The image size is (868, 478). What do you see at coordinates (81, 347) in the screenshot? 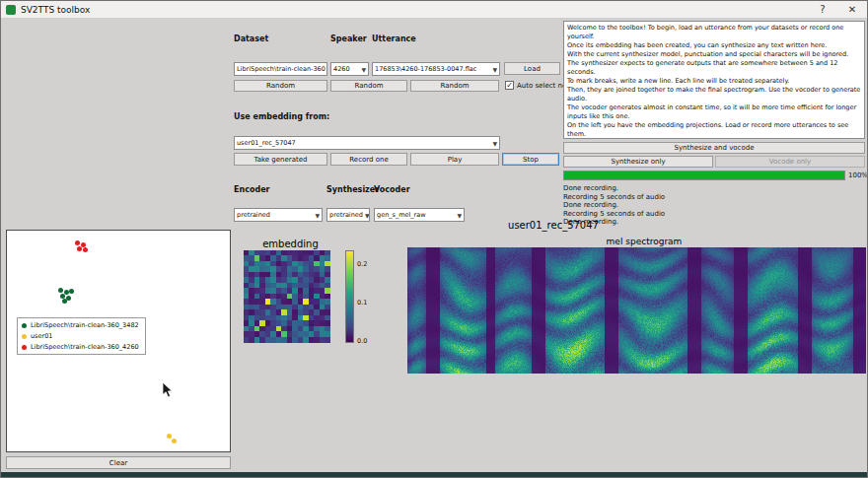
I see `legend-item: LibriSpeech\train-clean-360_4260` at bounding box center [81, 347].